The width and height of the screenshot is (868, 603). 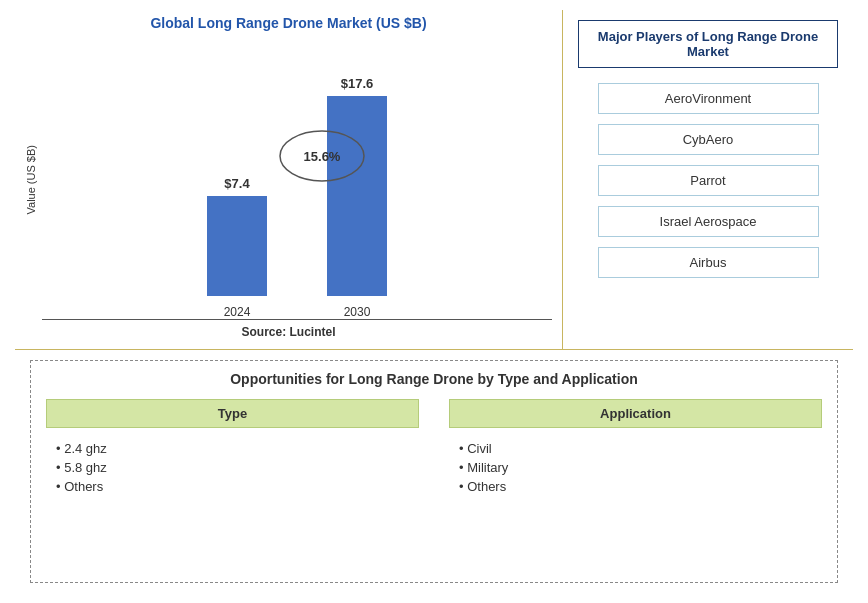 I want to click on bar-group-2024: $7.4 2024, so click(x=237, y=248).